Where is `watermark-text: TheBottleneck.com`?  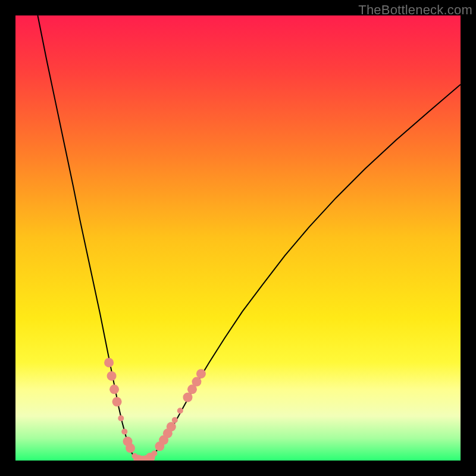
watermark-text: TheBottleneck.com is located at coordinates (415, 10).